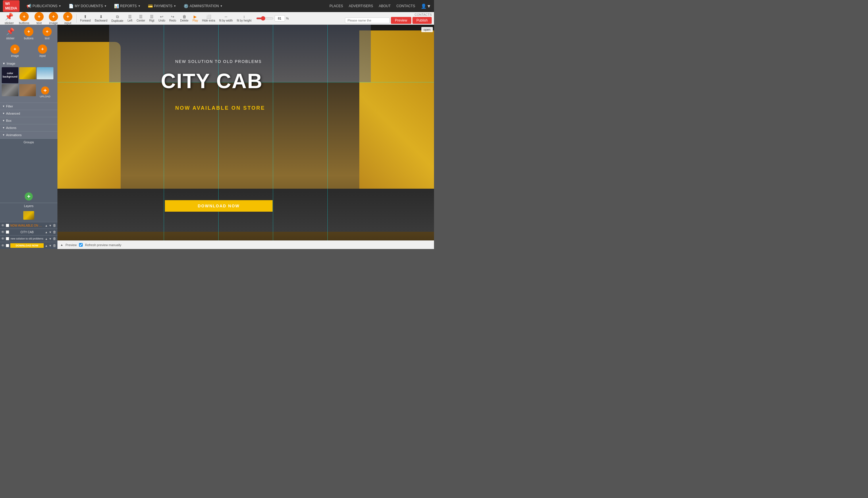 Image resolution: width=868 pixels, height=498 pixels. I want to click on nav-payments: 💳 PAYMENTS ▼, so click(162, 6).